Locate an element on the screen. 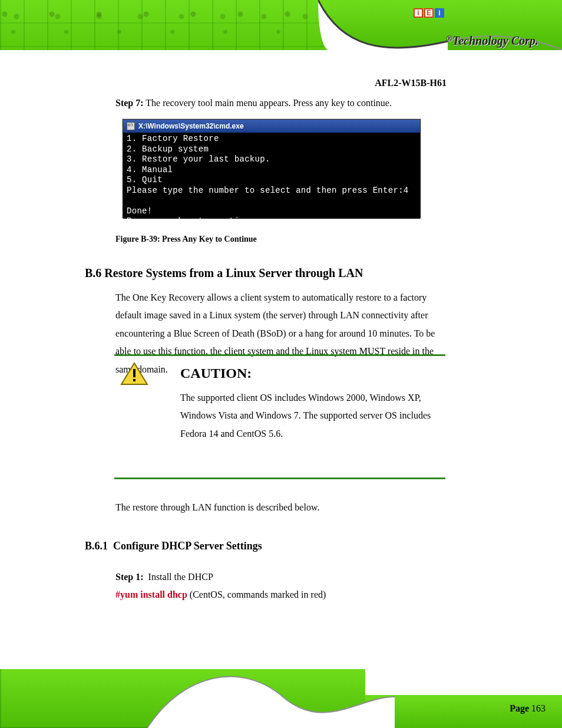  intro-paragraph: The One Key Recovery allows a client sys… is located at coordinates (280, 334).